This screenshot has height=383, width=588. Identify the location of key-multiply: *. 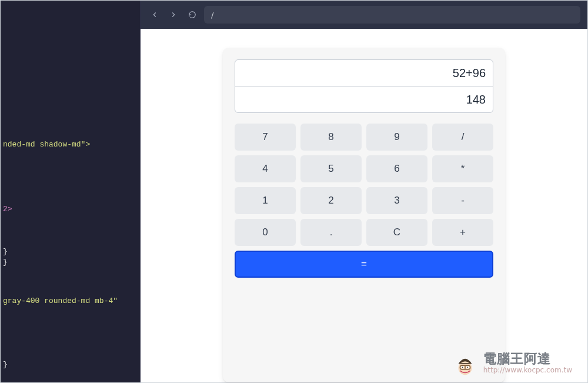
(463, 169).